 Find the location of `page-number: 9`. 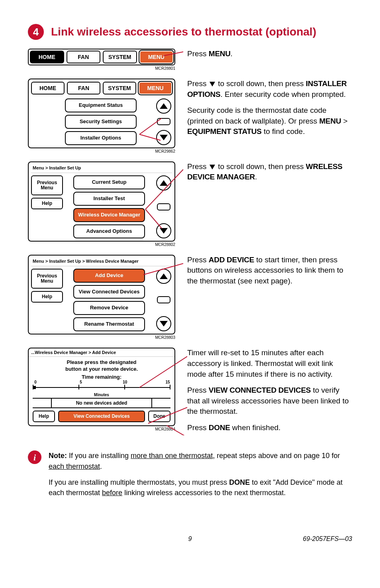

page-number: 9 is located at coordinates (190, 539).